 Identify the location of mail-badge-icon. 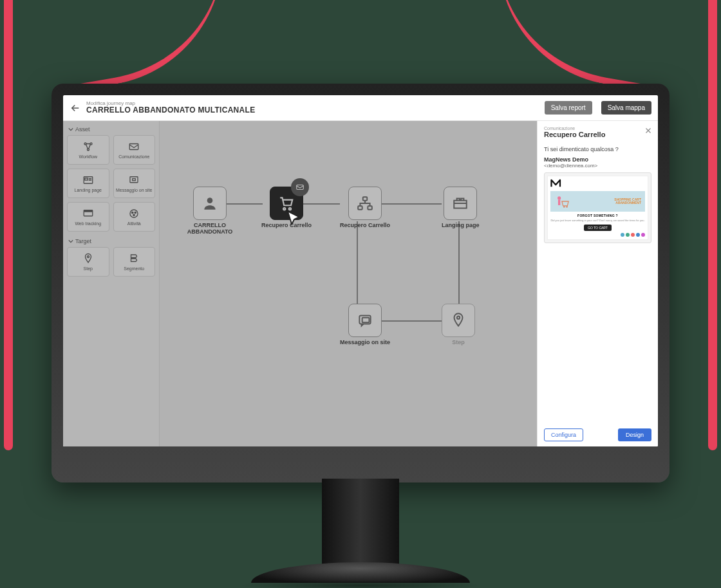
(300, 187).